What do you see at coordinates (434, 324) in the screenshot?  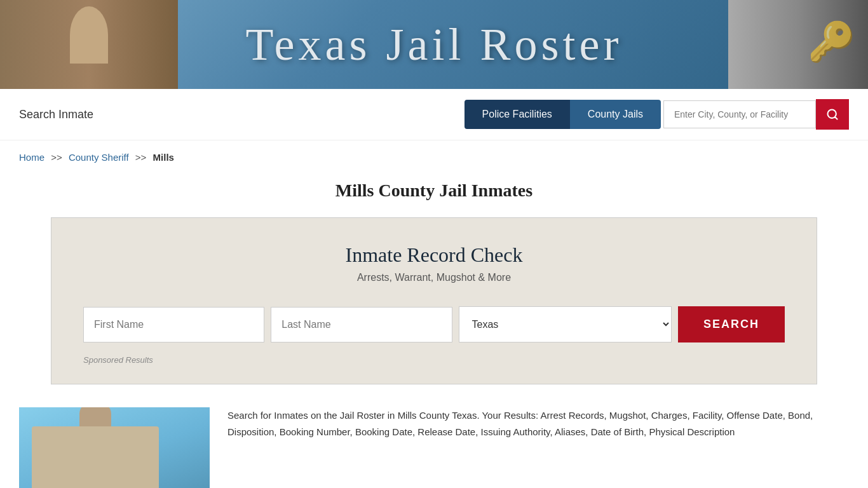 I see `record-check-form: AlabamaAlaskaArizonaArkansasCaliforniaCo…` at bounding box center [434, 324].